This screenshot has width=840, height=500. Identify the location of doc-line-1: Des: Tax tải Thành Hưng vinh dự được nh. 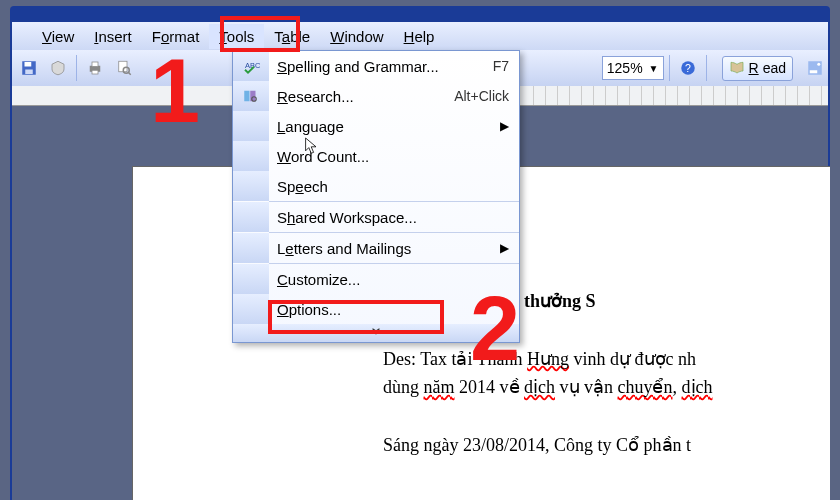
(606, 360).